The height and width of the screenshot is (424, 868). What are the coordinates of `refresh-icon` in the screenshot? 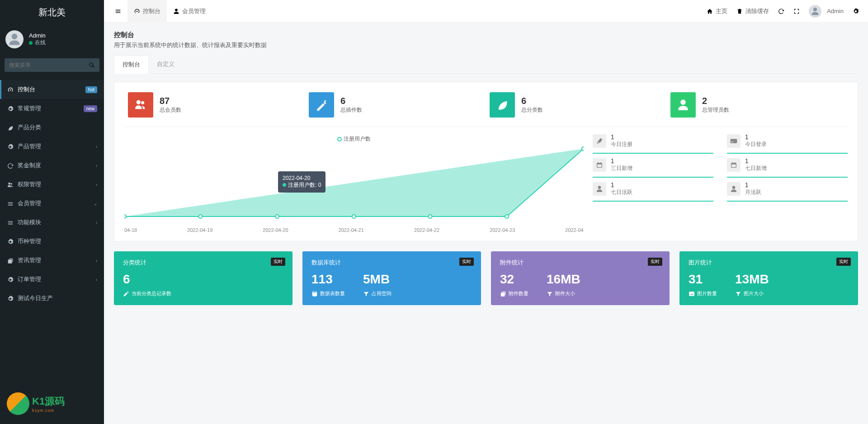 It's located at (781, 11).